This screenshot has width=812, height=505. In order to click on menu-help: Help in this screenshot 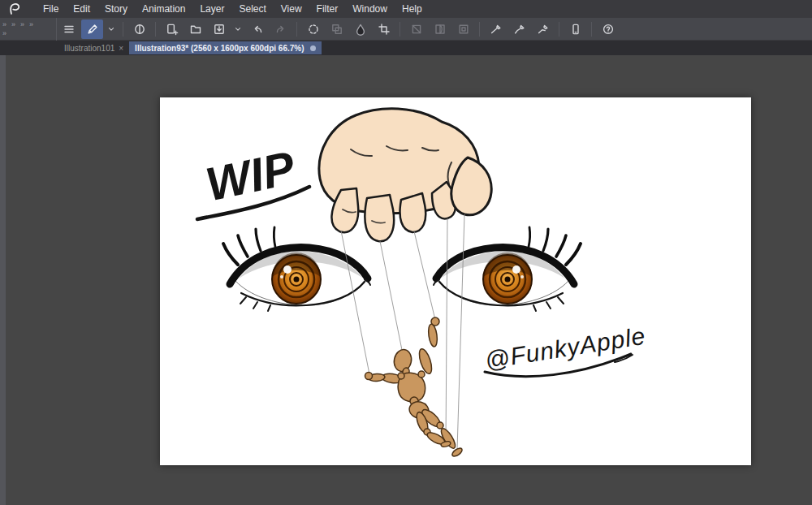, I will do `click(412, 9)`.